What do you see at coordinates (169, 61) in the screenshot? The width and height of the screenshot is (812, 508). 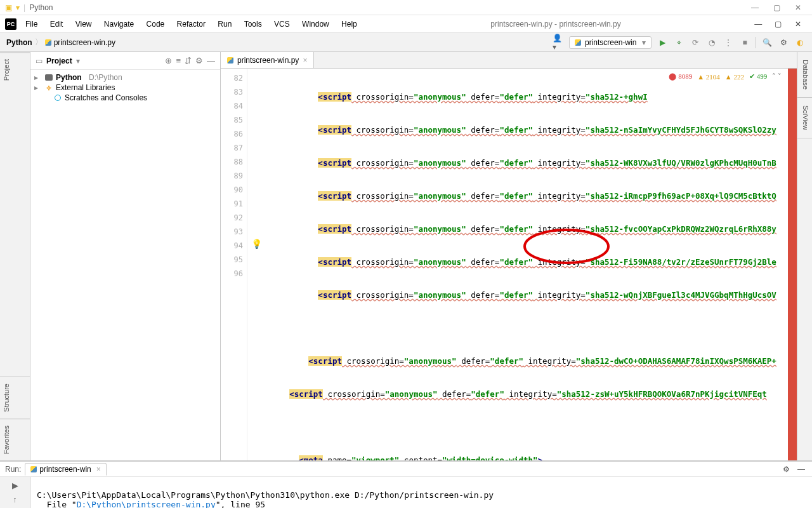 I see `scroll-from-source-icon: ⊕` at bounding box center [169, 61].